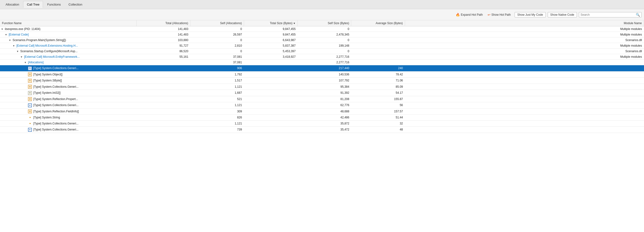  Describe the element at coordinates (68, 23) in the screenshot. I see `col-header-function-name: Function Name` at that location.